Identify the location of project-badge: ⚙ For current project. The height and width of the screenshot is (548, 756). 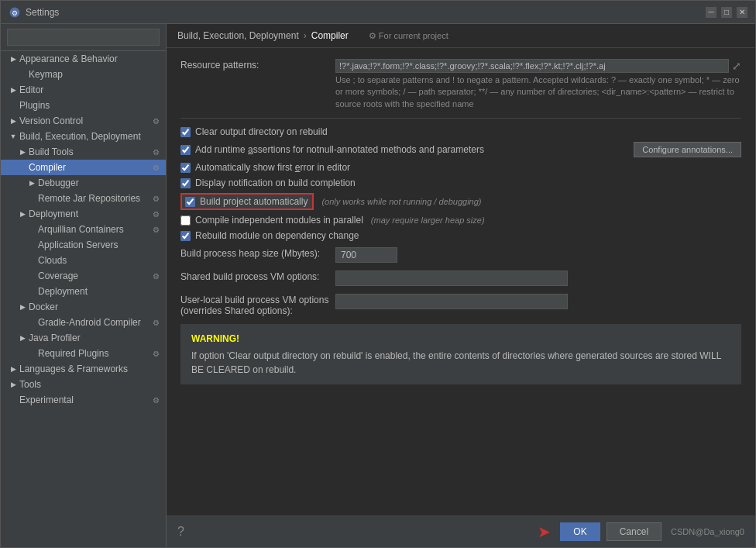
(409, 36).